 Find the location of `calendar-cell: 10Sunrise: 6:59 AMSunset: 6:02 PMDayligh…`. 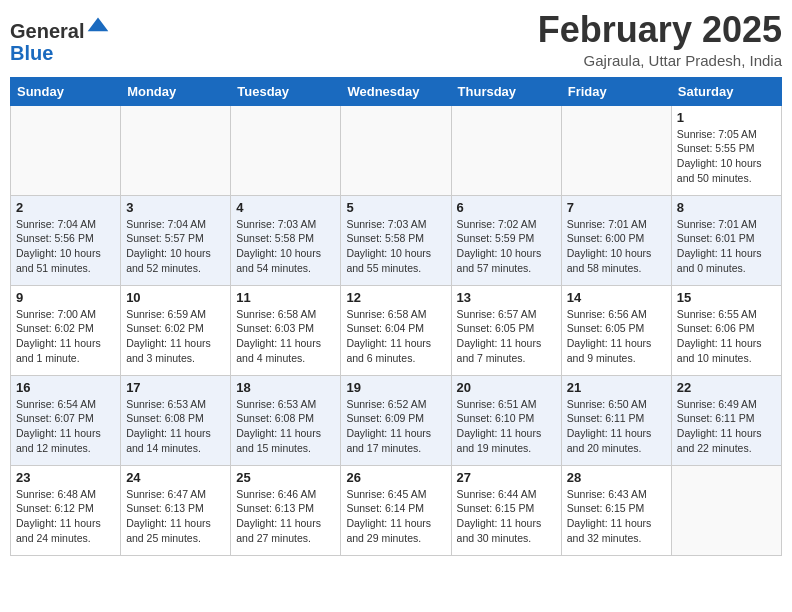

calendar-cell: 10Sunrise: 6:59 AMSunset: 6:02 PMDayligh… is located at coordinates (176, 330).